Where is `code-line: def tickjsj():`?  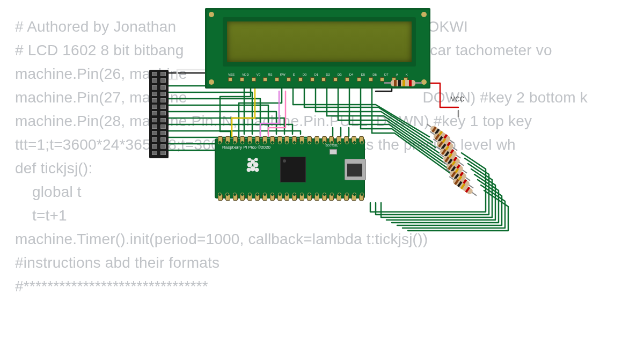 code-line: def tickjsj(): is located at coordinates (54, 168).